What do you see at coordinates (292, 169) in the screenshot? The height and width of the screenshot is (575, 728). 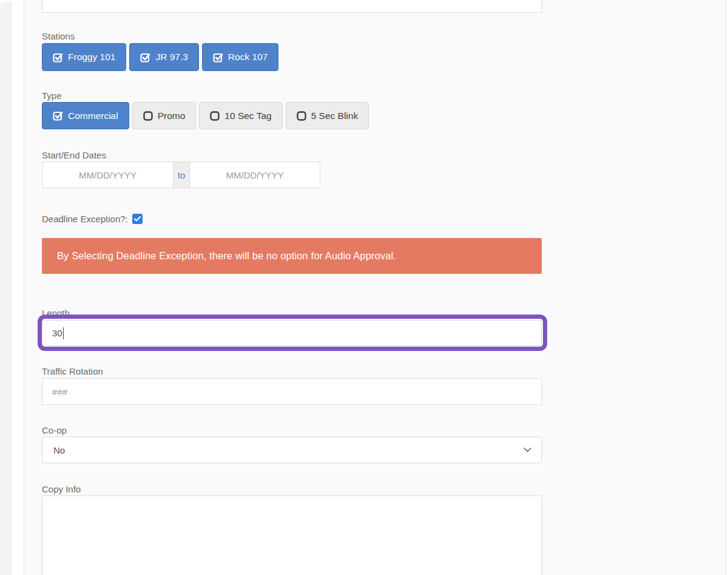 I see `dates-section: Start/End Dates to` at bounding box center [292, 169].